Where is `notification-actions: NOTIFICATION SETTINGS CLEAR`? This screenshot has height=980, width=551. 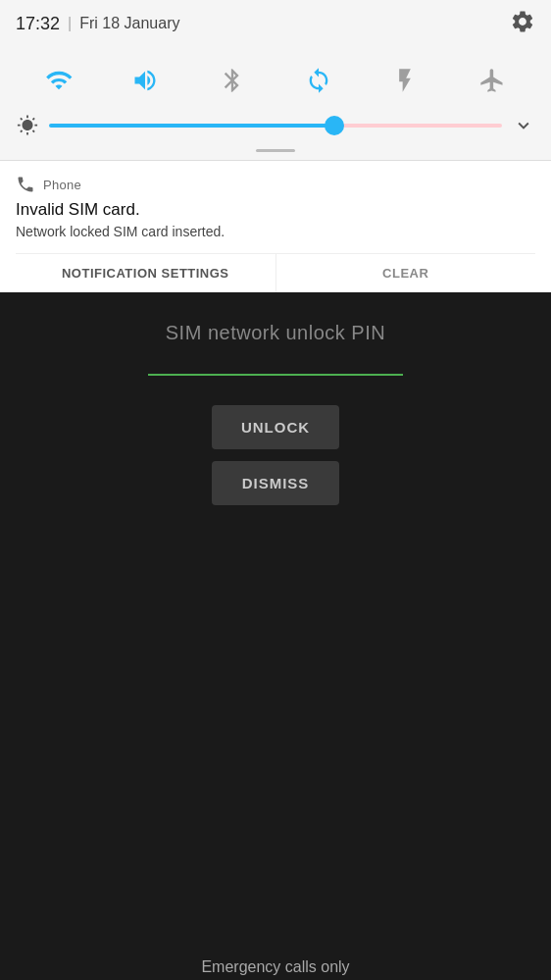 notification-actions: NOTIFICATION SETTINGS CLEAR is located at coordinates (276, 273).